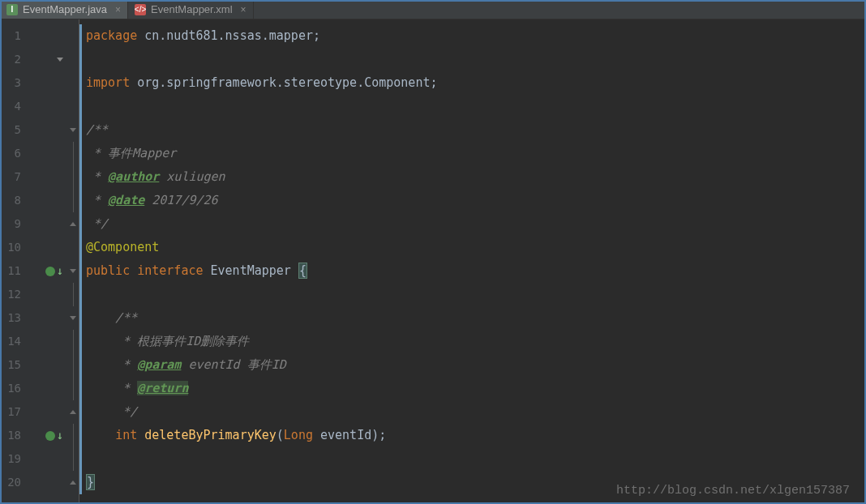 This screenshot has width=866, height=504. Describe the element at coordinates (64, 10) in the screenshot. I see `tab-eventmapper-java: I EventMapper.java ×` at that location.